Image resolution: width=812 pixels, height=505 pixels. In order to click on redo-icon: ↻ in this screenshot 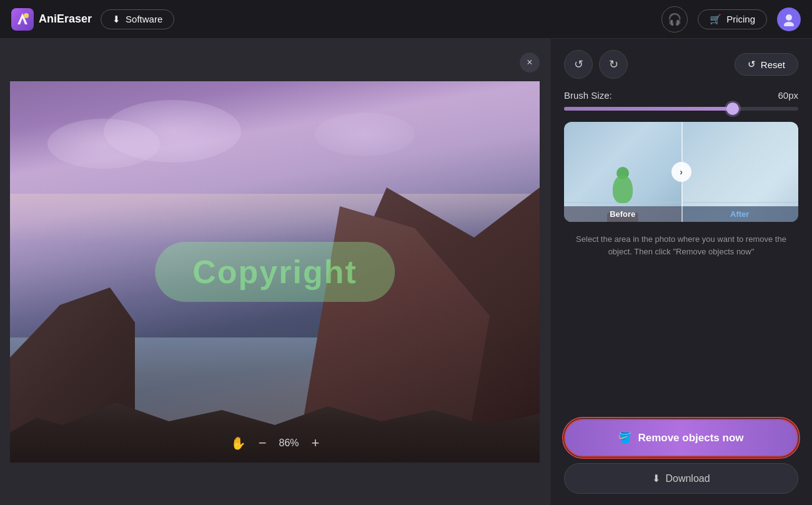, I will do `click(613, 64)`.